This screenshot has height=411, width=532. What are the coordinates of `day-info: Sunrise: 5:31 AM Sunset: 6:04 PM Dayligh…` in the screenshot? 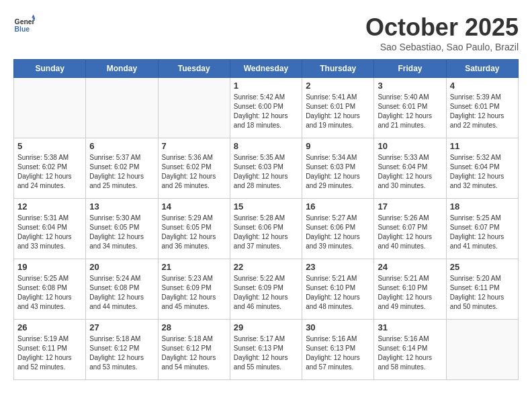 It's located at (50, 232).